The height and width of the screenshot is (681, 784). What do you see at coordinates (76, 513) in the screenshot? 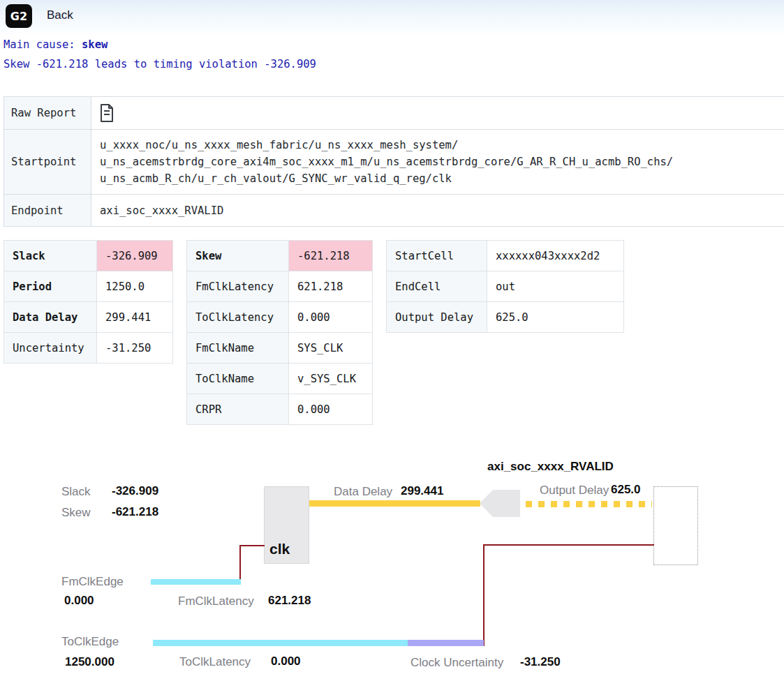
I see `diagram-skew-label: Skew` at bounding box center [76, 513].